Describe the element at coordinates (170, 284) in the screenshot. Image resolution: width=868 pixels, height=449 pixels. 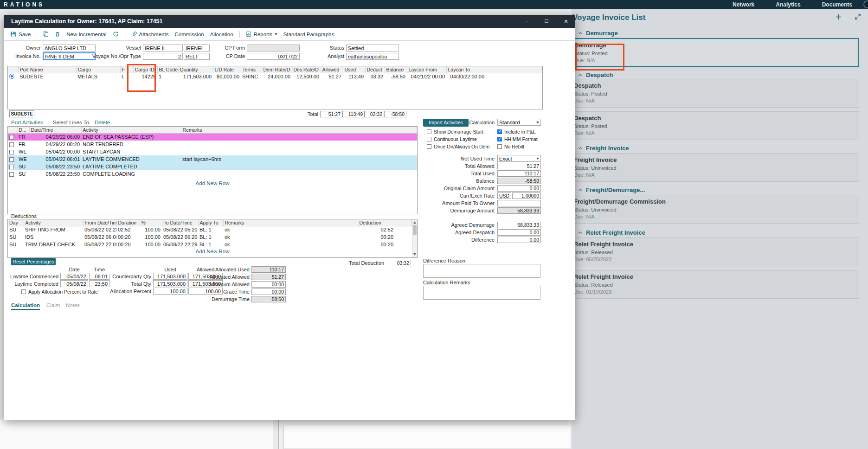
I see `total-qty-used-field` at that location.